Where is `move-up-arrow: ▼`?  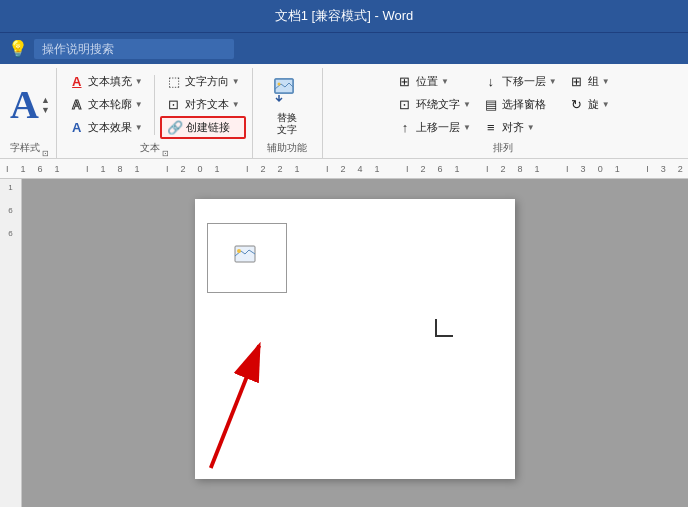 move-up-arrow: ▼ is located at coordinates (467, 128).